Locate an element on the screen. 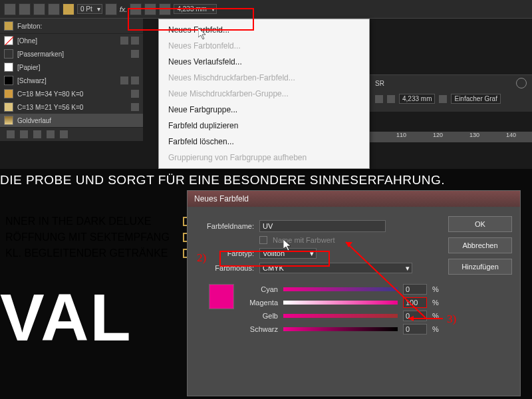 This screenshot has width=532, height=399. fx-icon is located at coordinates (136, 9).